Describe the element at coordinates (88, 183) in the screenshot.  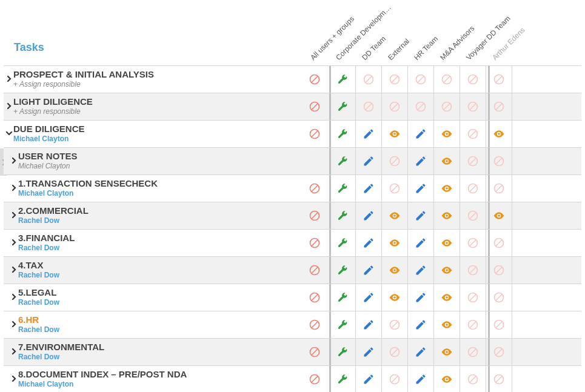
I see `task-title: 1.TRANSACTION SENSECHECK` at that location.